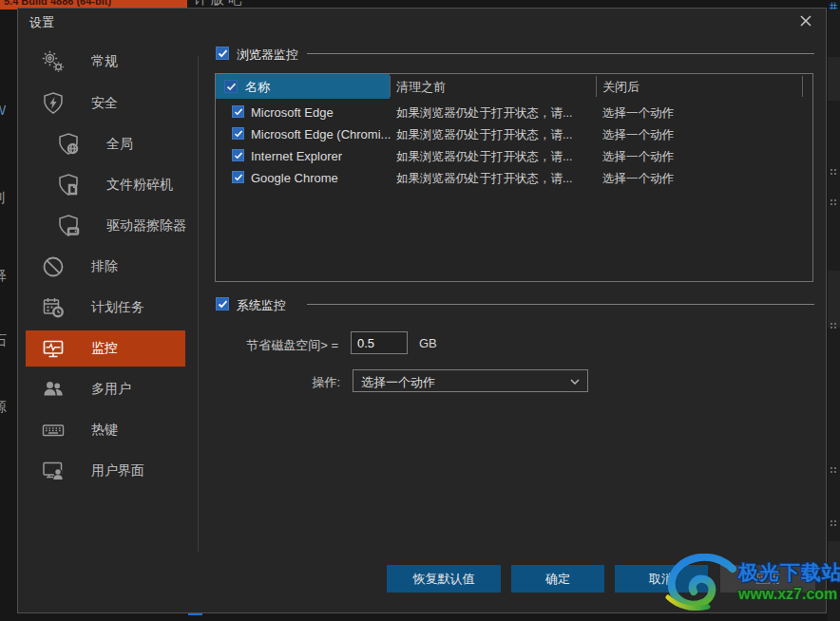 This screenshot has height=621, width=840. What do you see at coordinates (264, 383) in the screenshot?
I see `action-label: 操作:` at bounding box center [264, 383].